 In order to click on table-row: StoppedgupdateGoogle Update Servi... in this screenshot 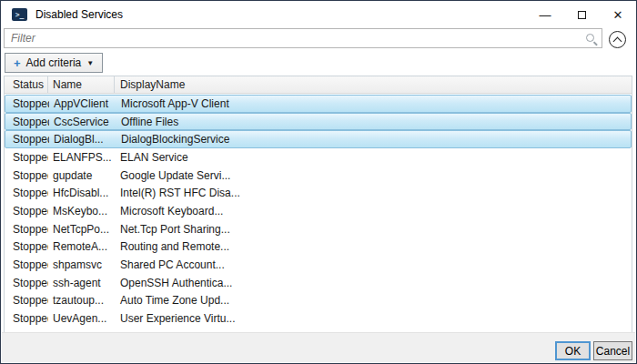, I will do `click(318, 176)`.